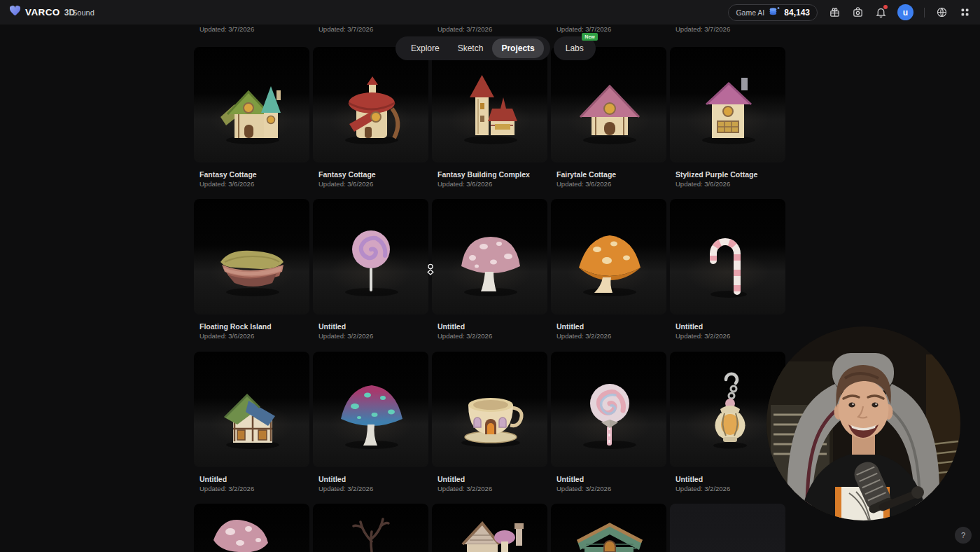 The image size is (980, 552). Describe the element at coordinates (83, 13) in the screenshot. I see `menu-item-sound: Sound` at that location.